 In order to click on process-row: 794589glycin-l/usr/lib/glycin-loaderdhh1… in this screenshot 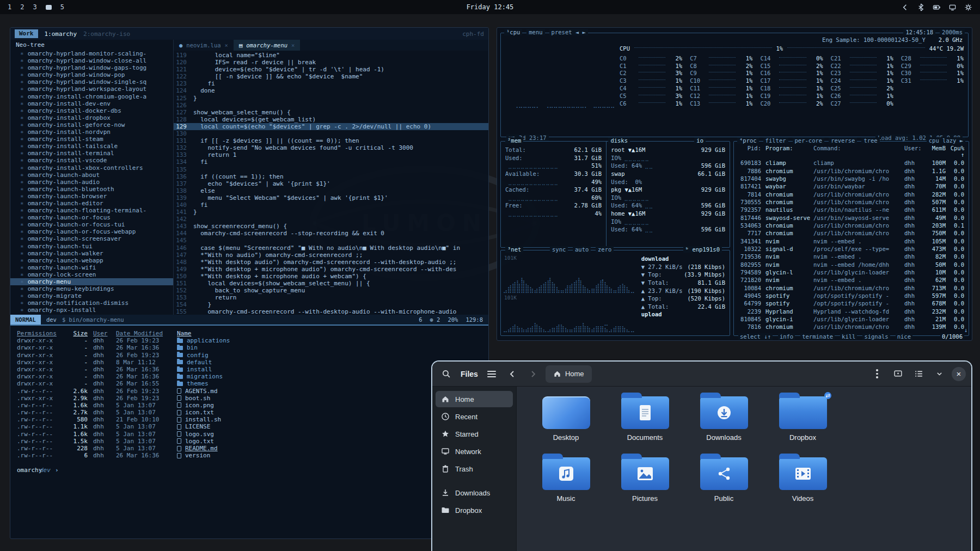, I will do `click(852, 272)`.